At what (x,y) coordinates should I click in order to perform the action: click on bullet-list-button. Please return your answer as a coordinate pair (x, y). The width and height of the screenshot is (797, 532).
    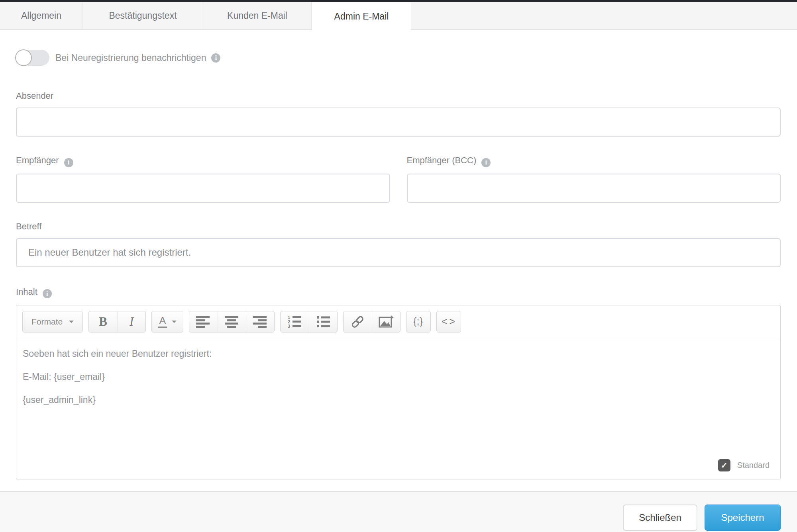
    Looking at the image, I should click on (323, 322).